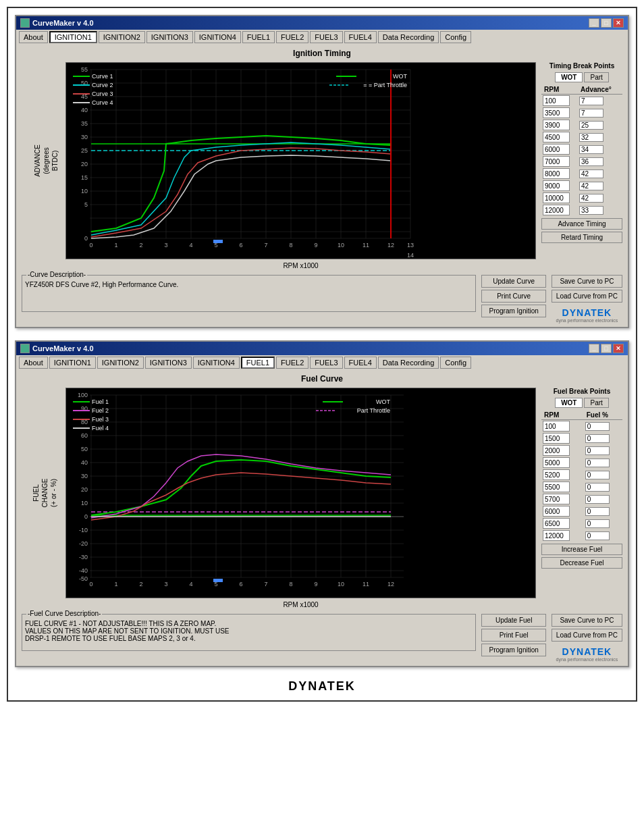  I want to click on wot-tab-1: WOT, so click(568, 77).